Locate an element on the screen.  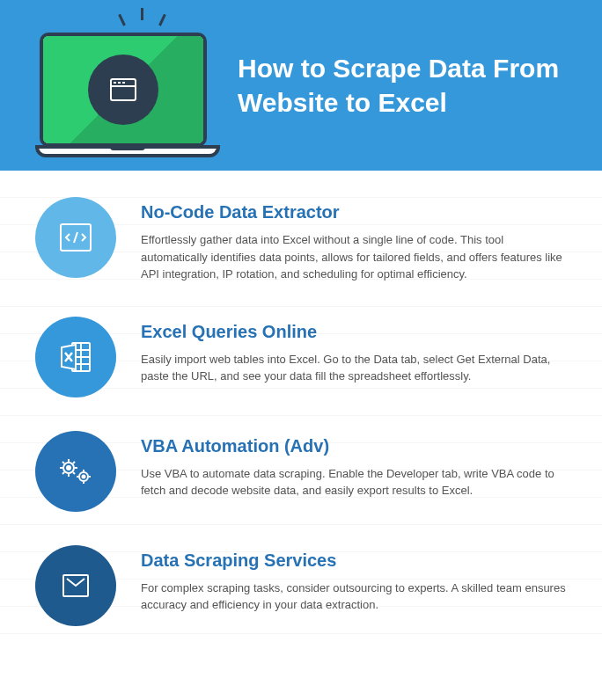
item-description: For complex scraping tasks, consider out… is located at coordinates (354, 596).